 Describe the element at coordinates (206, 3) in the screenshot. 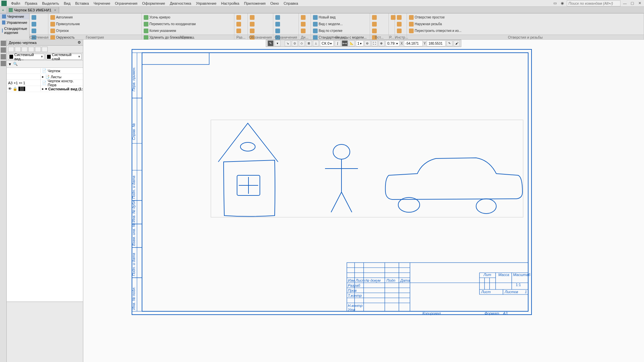

I see `menu-manage: Управление` at that location.